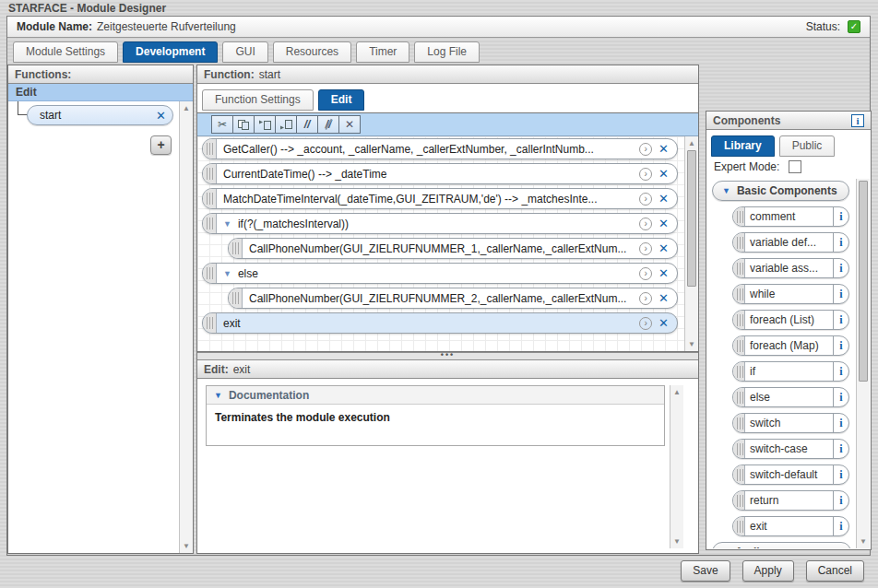  What do you see at coordinates (791, 268) in the screenshot?
I see `component-item-variable-ass: variable ass...i` at bounding box center [791, 268].